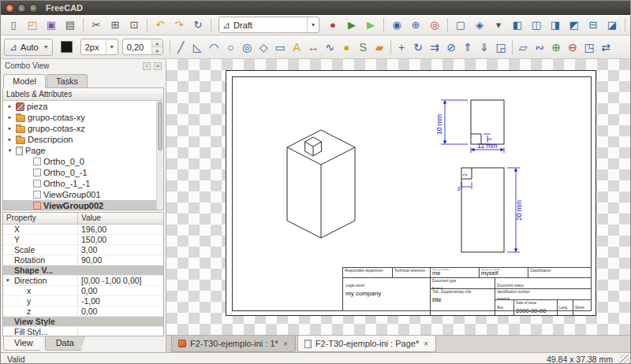  I want to click on macro-play-icon: ▶, so click(352, 25).